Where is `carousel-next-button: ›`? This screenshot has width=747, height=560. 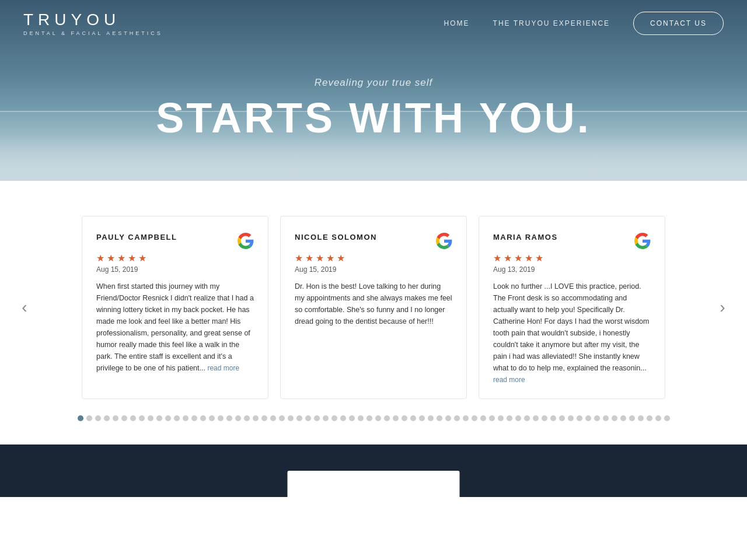 carousel-next-button: › is located at coordinates (722, 307).